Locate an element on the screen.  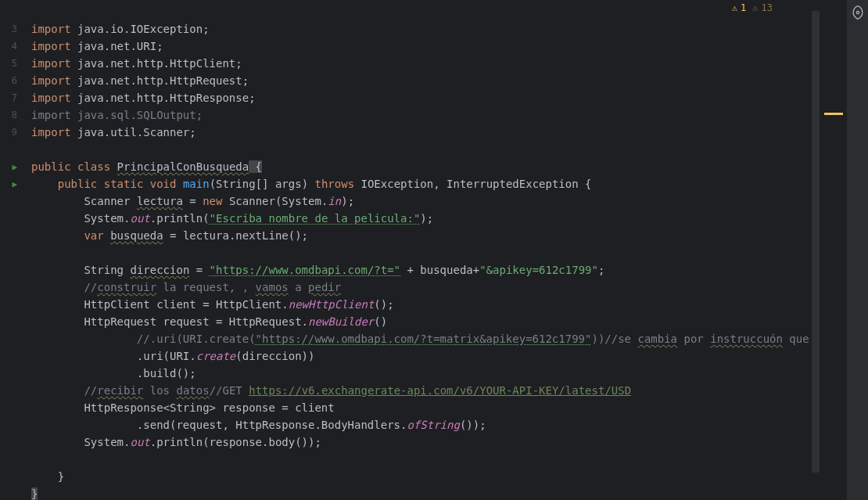
code-line: HttpRequest request = HttpRequest.newBui… is located at coordinates (421, 322).